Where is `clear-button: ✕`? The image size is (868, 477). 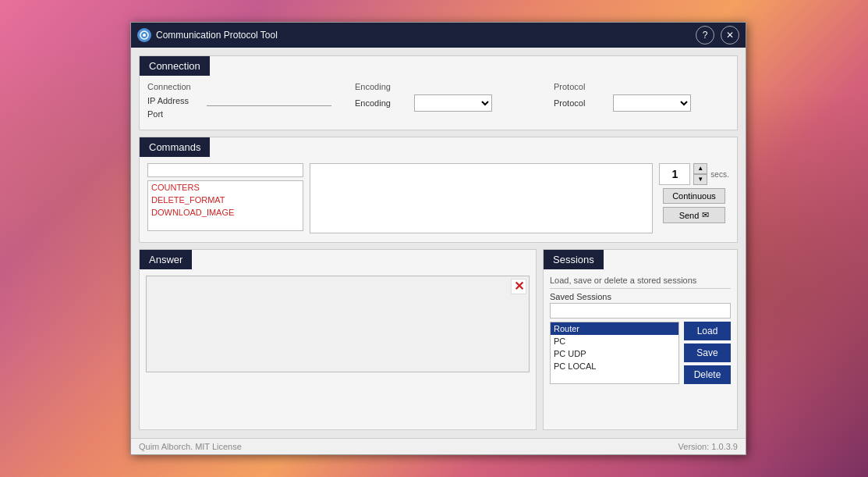 clear-button: ✕ is located at coordinates (519, 287).